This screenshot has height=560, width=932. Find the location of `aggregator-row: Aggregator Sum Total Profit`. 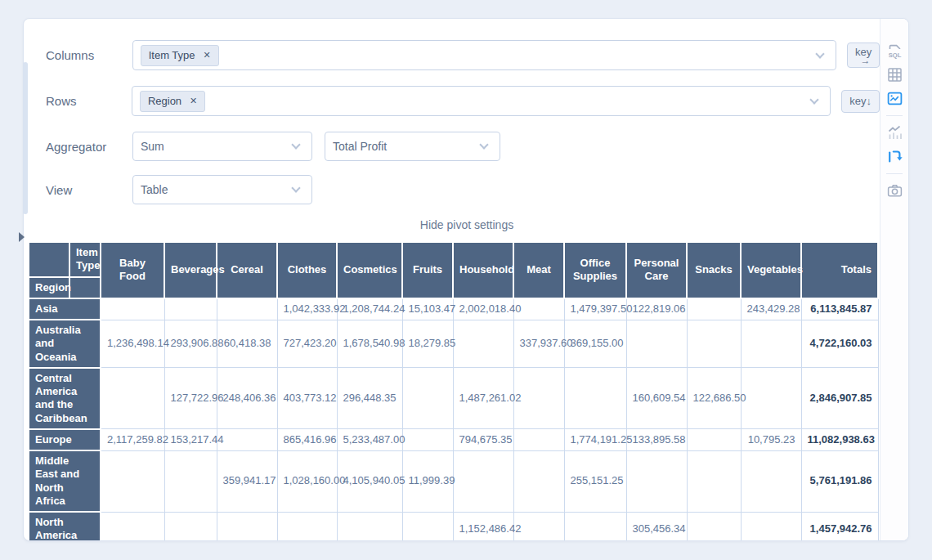

aggregator-row: Aggregator Sum Total Profit is located at coordinates (463, 146).